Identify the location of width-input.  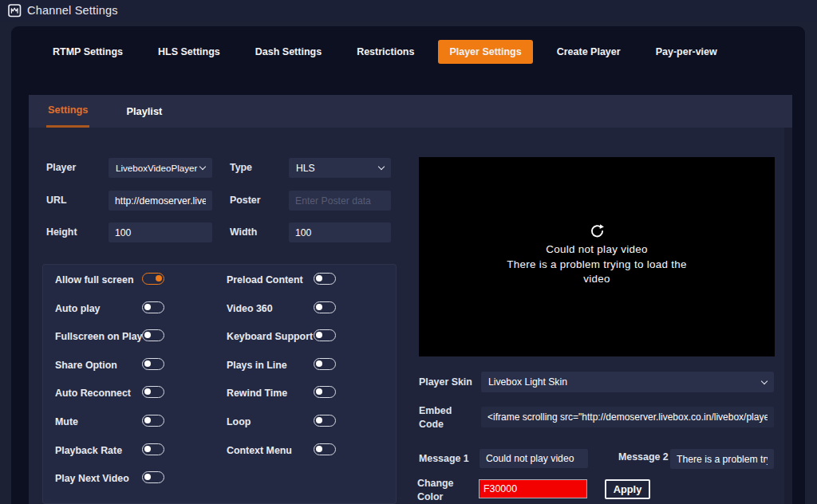
(340, 233).